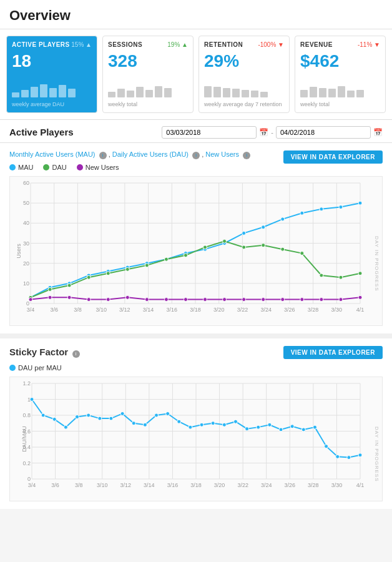 The width and height of the screenshot is (392, 562). What do you see at coordinates (196, 155) in the screenshot?
I see `info-icon-dau: i` at bounding box center [196, 155].